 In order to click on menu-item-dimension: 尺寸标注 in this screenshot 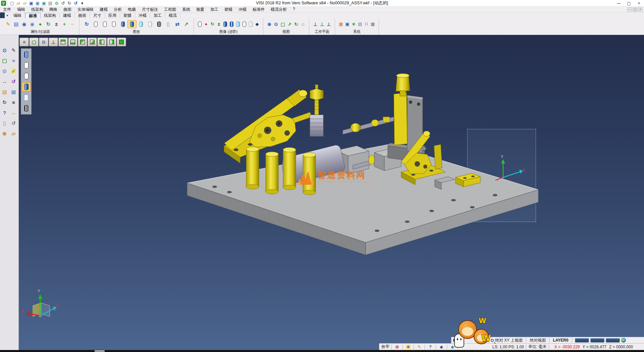, I will do `click(150, 9)`.